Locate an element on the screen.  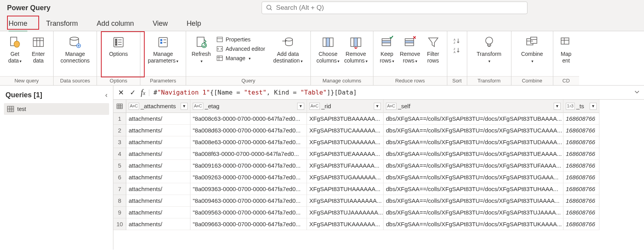
row-number: 7 is located at coordinates (120, 189).